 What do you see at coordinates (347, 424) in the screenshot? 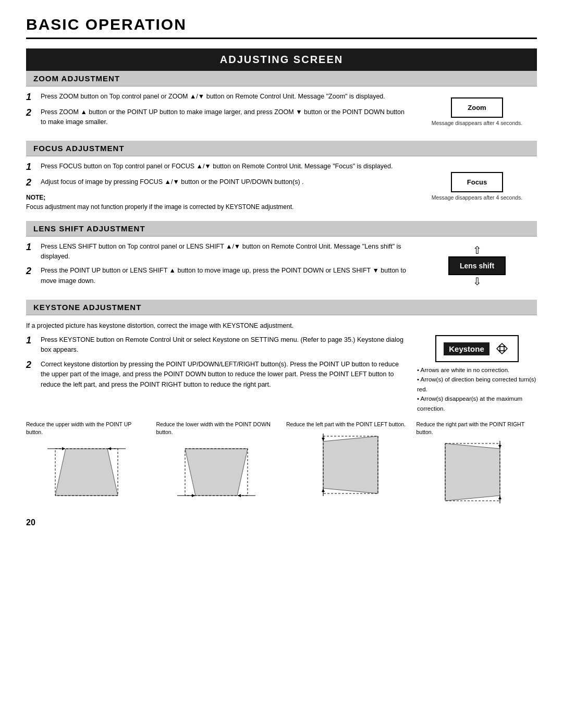
I see `diagram-left-caption: Reduce the left part with the POINT LEFT…` at bounding box center [347, 424].